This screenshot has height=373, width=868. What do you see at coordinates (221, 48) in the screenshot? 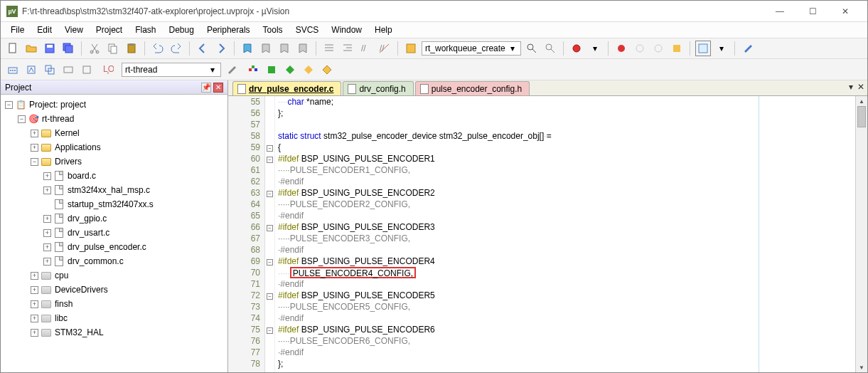
I see `nav-forward-icon` at bounding box center [221, 48].